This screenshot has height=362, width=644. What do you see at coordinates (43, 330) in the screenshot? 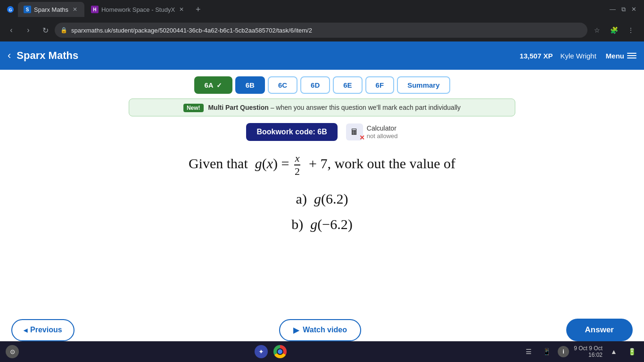
I see `previous-button: ◂ Previous` at bounding box center [43, 330].